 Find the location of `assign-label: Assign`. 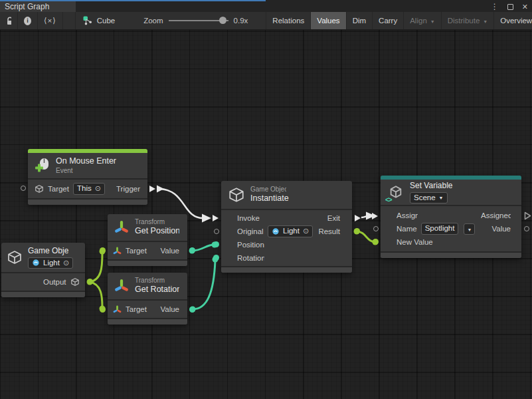

assign-label: Assign is located at coordinates (407, 215).